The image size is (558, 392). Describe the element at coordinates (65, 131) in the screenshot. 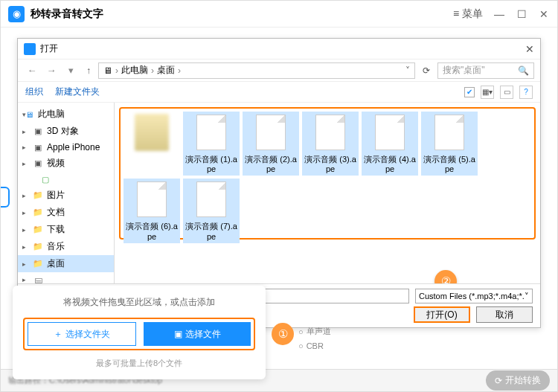

I see `tree-item: ▸▣3D 对象` at that location.